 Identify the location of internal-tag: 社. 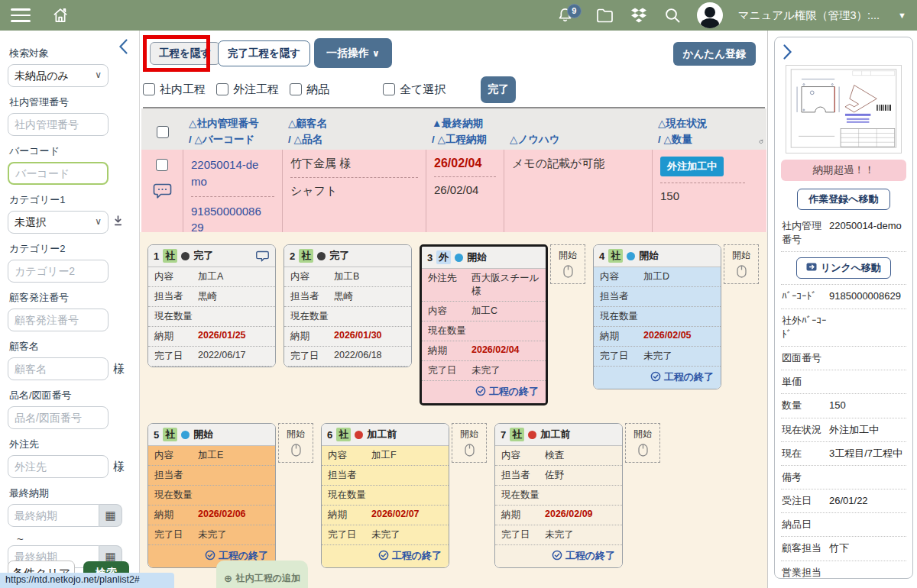
(170, 256).